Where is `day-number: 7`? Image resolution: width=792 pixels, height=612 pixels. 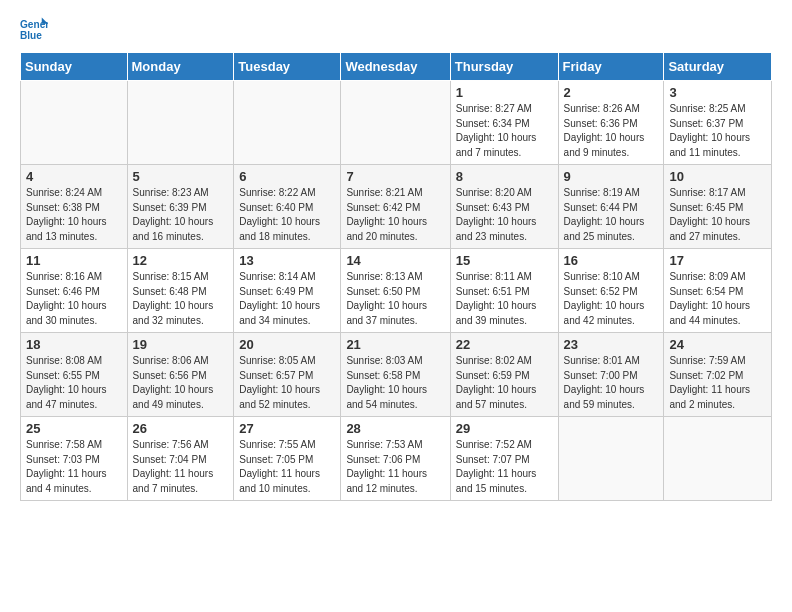
day-number: 7 is located at coordinates (395, 176).